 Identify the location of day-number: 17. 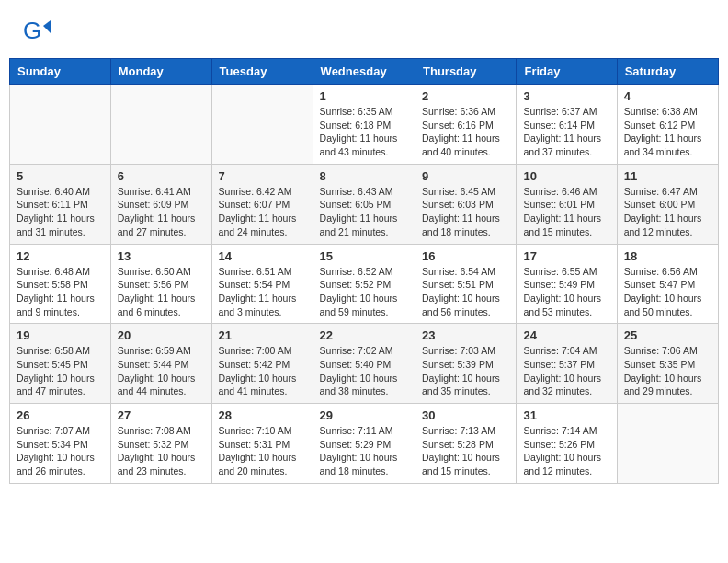
(566, 256).